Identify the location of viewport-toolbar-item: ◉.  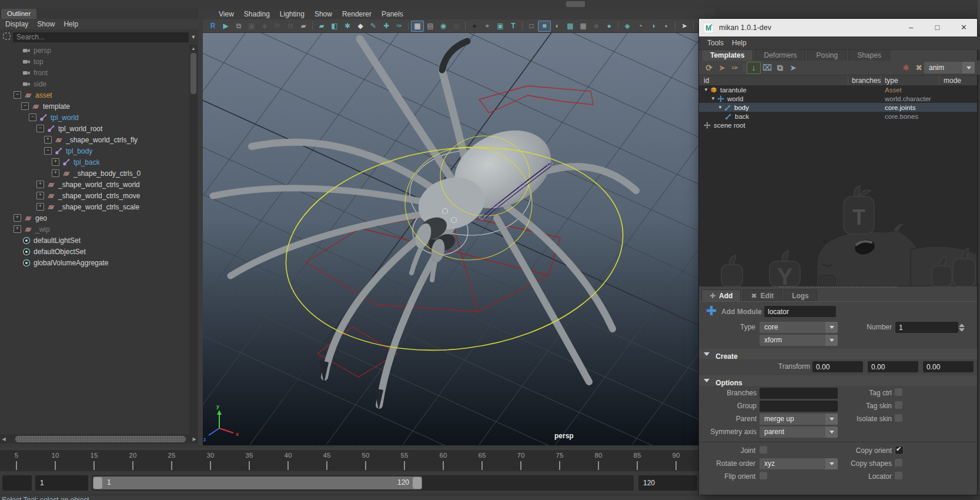
(443, 26).